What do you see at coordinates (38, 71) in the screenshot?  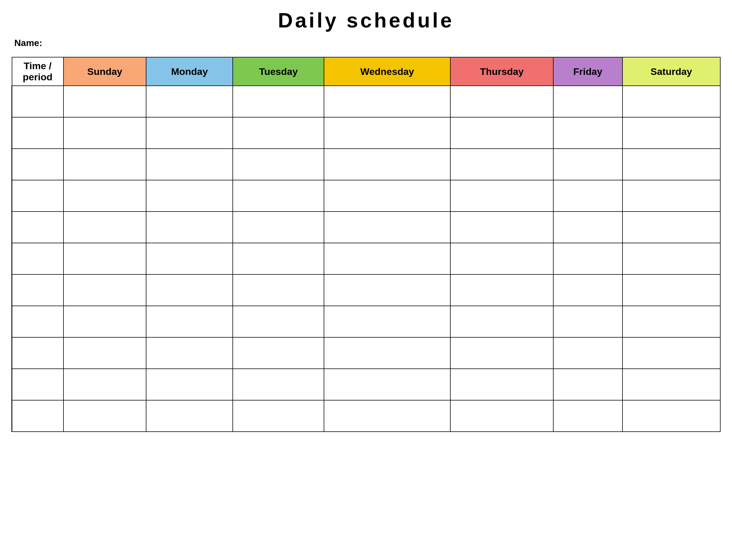 I see `header-time-period: Time / period` at bounding box center [38, 71].